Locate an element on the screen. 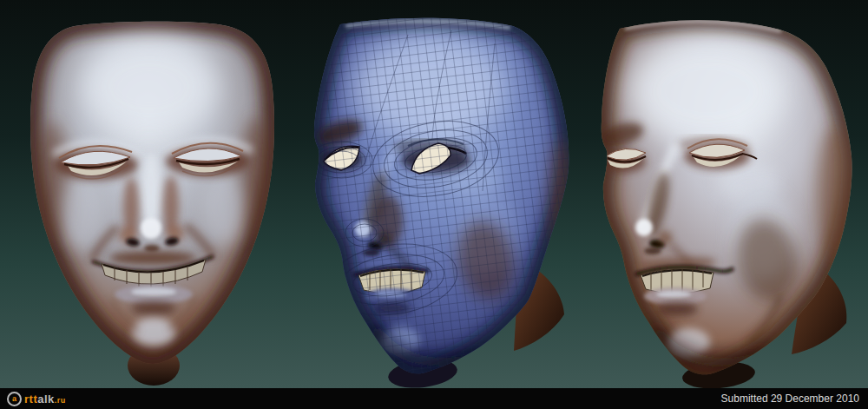 This screenshot has width=868, height=409. footer-bar: a rttalk.ru Submitted 29 December 2010 is located at coordinates (434, 399).